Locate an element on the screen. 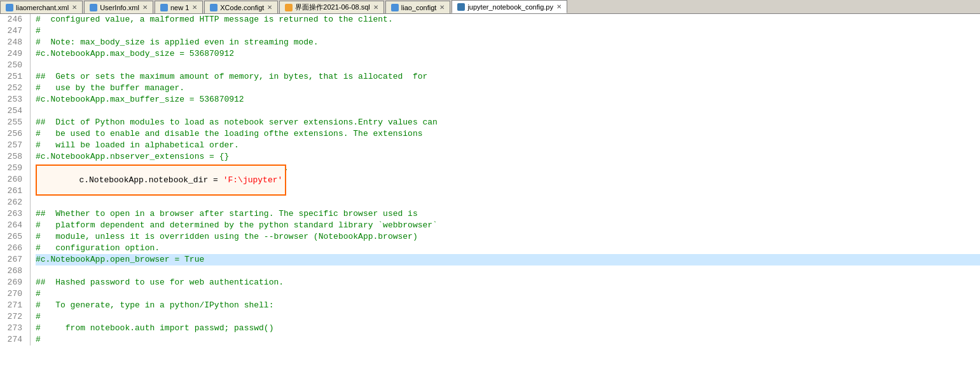 The height and width of the screenshot is (376, 980). line-num: 249 is located at coordinates (15, 54).